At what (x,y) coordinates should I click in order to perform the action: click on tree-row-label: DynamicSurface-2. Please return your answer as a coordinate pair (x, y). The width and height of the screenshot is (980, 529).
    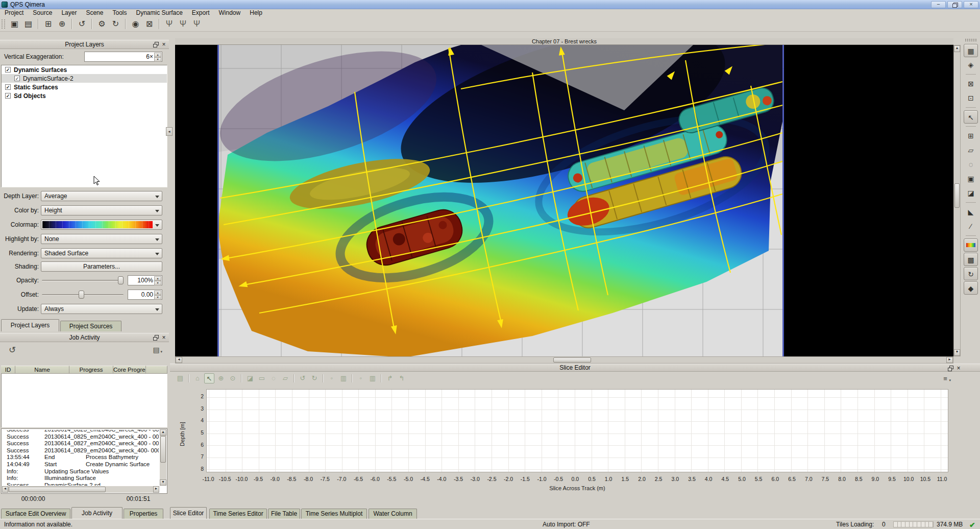
    Looking at the image, I should click on (48, 79).